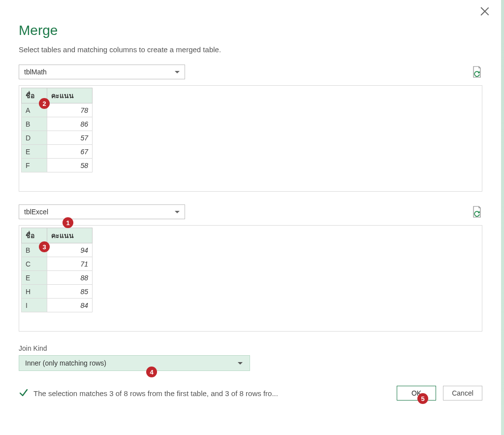  Describe the element at coordinates (503, 218) in the screenshot. I see `window-edge` at that location.